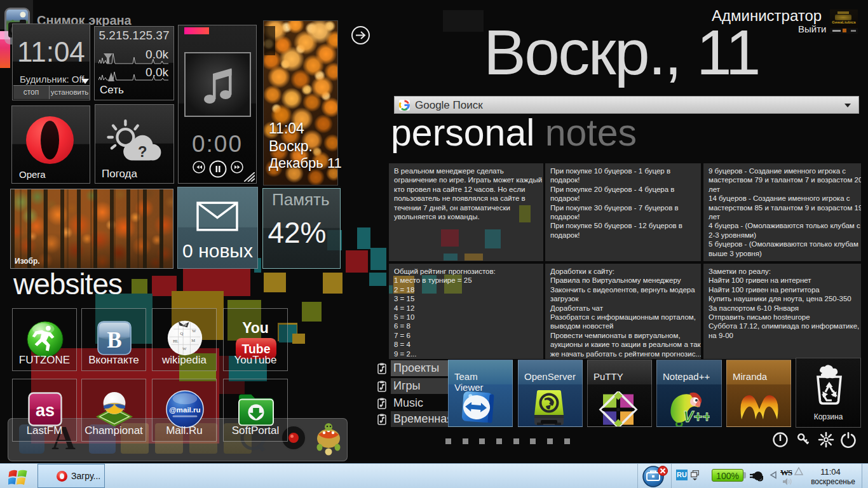 Image resolution: width=868 pixels, height=488 pixels. Describe the element at coordinates (193, 341) in the screenshot. I see `svg-text: M` at that location.